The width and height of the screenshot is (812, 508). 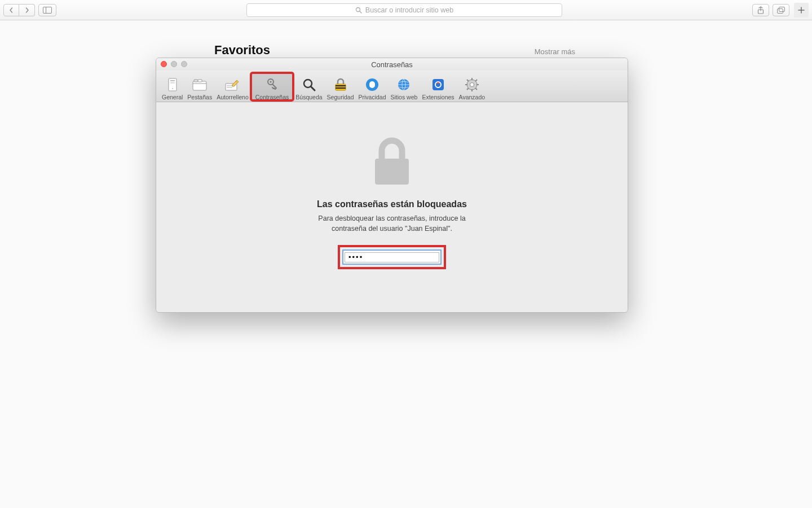 I want to click on tab-autofill: Autorrelleno, so click(x=232, y=87).